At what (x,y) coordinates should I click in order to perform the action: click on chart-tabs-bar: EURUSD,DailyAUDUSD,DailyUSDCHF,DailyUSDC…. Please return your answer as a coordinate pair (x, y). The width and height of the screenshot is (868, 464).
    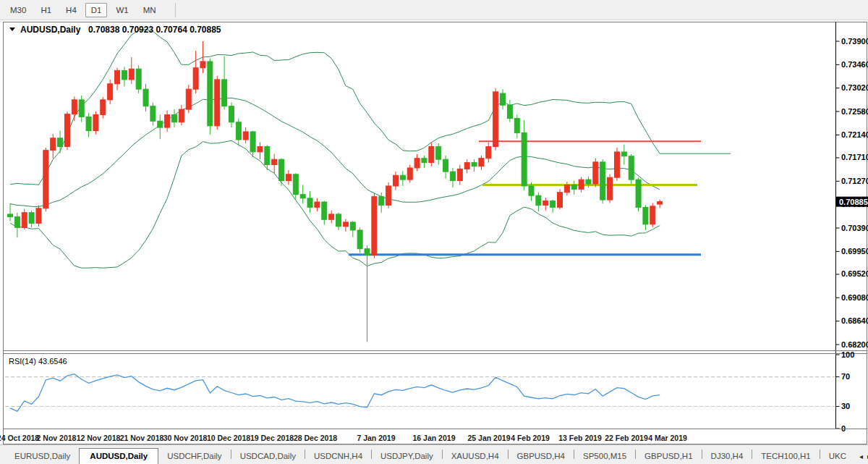
    Looking at the image, I should click on (434, 455).